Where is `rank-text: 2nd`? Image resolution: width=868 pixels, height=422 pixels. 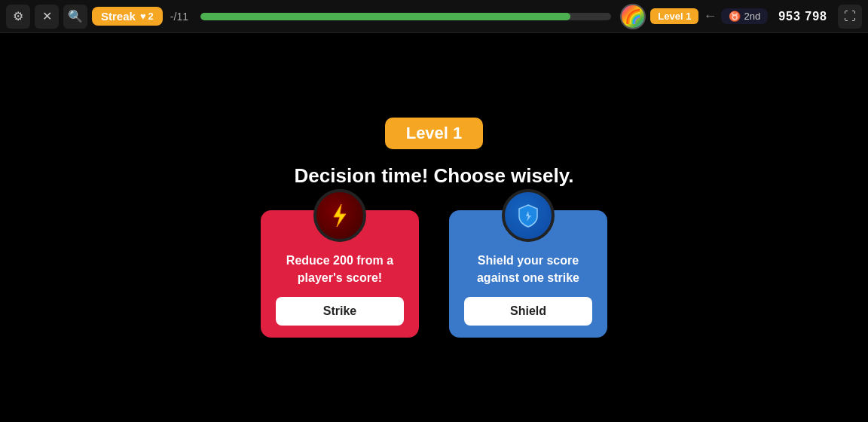
rank-text: 2nd is located at coordinates (752, 17).